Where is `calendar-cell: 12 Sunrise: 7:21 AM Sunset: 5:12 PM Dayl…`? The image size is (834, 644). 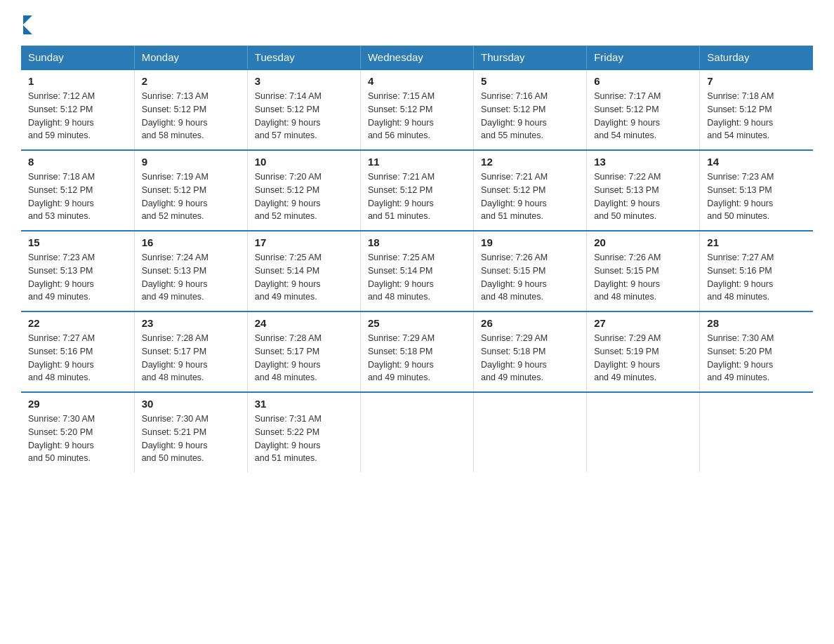
calendar-cell: 12 Sunrise: 7:21 AM Sunset: 5:12 PM Dayl… is located at coordinates (531, 191).